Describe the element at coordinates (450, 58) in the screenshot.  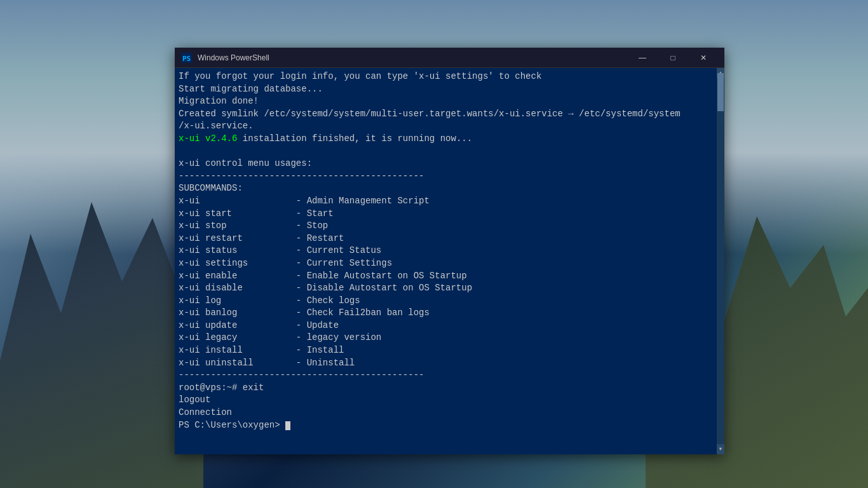
I see `title-bar: PS Windows PowerShell — □ ✕` at that location.